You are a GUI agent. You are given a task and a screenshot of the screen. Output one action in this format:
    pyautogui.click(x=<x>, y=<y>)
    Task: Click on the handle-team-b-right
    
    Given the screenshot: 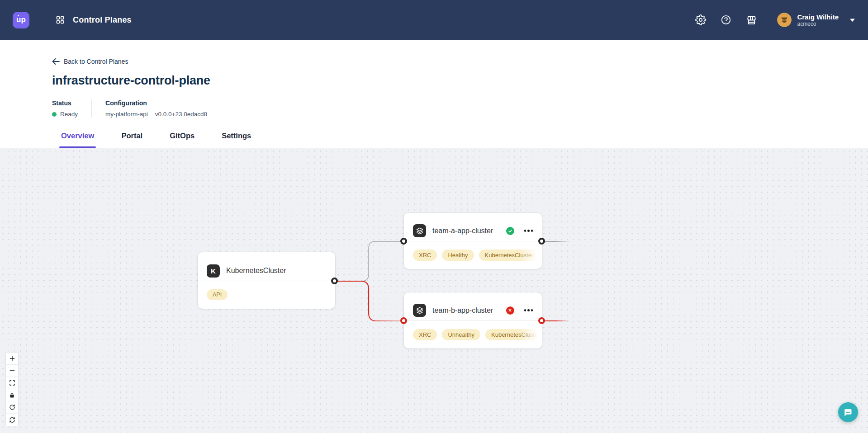 What is the action you would take?
    pyautogui.click(x=542, y=321)
    